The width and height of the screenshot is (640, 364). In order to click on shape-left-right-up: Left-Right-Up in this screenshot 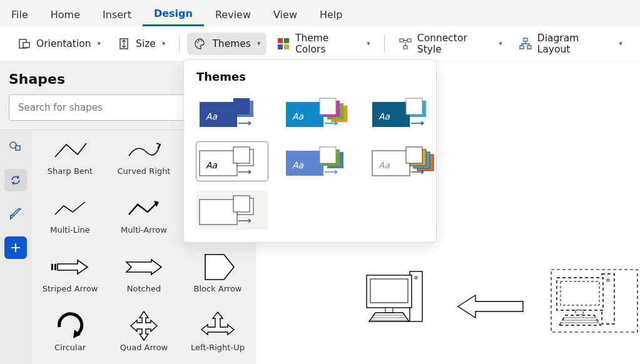, I will do `click(218, 335)`.